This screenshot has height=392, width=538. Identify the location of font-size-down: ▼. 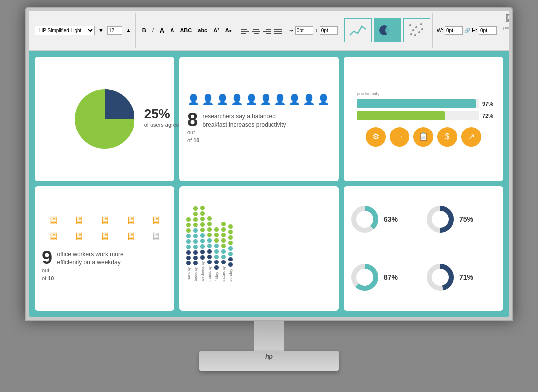
(101, 30).